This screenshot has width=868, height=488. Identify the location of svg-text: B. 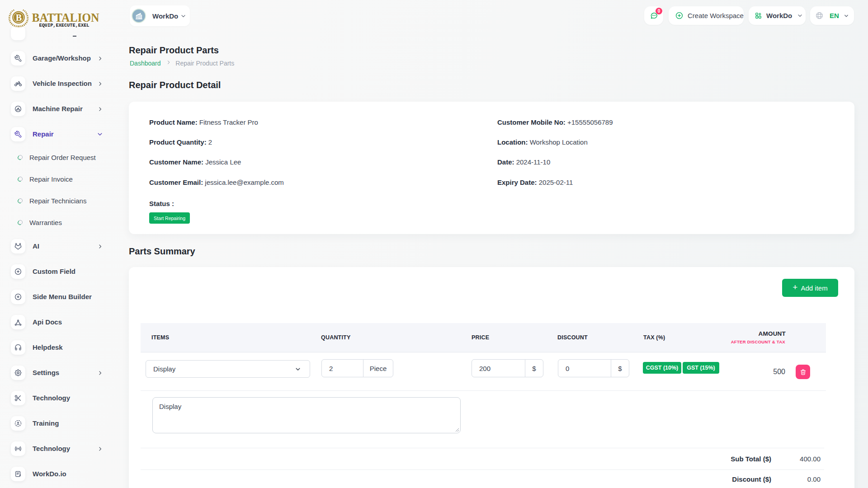
(19, 18).